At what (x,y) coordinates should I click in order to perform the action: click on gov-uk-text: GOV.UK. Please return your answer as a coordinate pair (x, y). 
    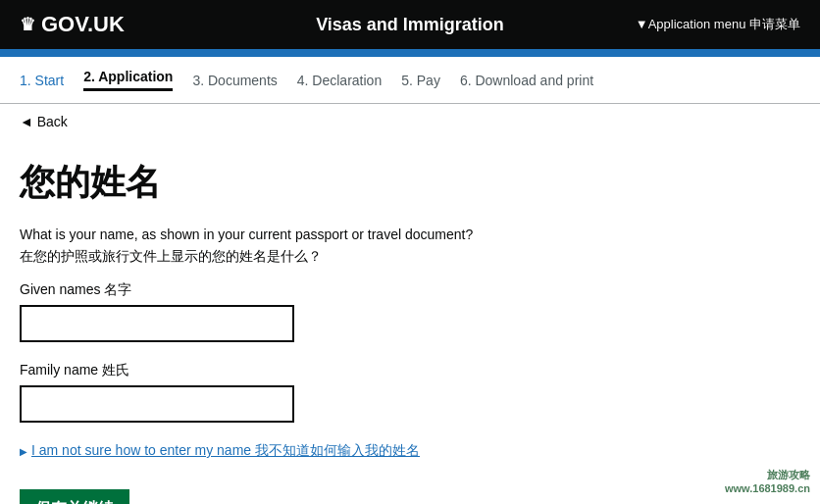
    Looking at the image, I should click on (82, 25).